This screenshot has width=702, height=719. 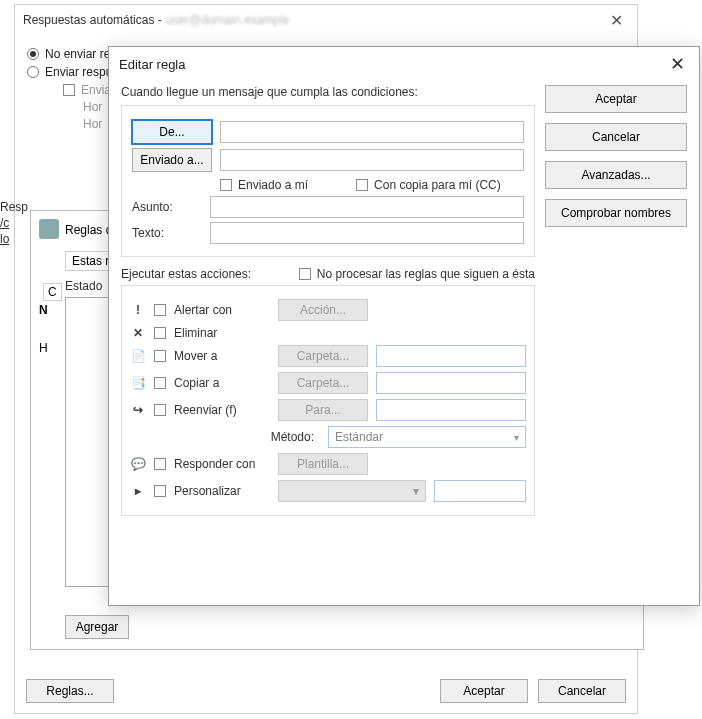 I want to click on from-button: De..., so click(x=172, y=132).